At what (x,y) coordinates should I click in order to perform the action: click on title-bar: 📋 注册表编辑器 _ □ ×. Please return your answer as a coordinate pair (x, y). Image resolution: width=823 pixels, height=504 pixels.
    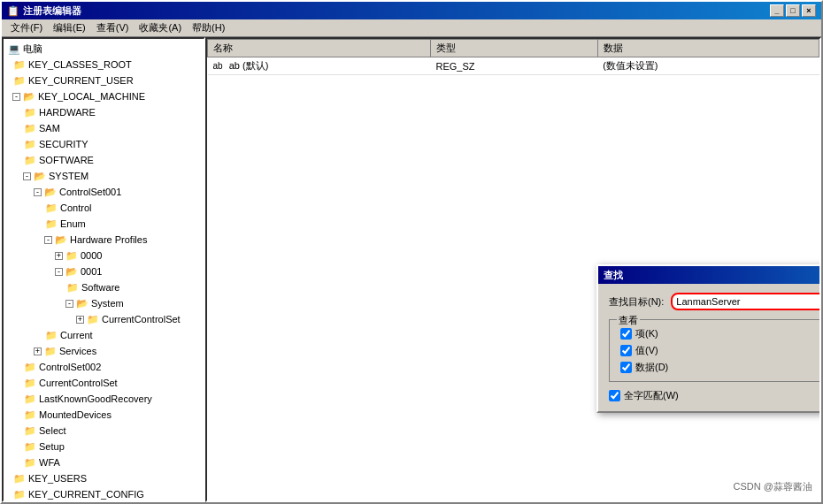
    Looking at the image, I should click on (412, 11).